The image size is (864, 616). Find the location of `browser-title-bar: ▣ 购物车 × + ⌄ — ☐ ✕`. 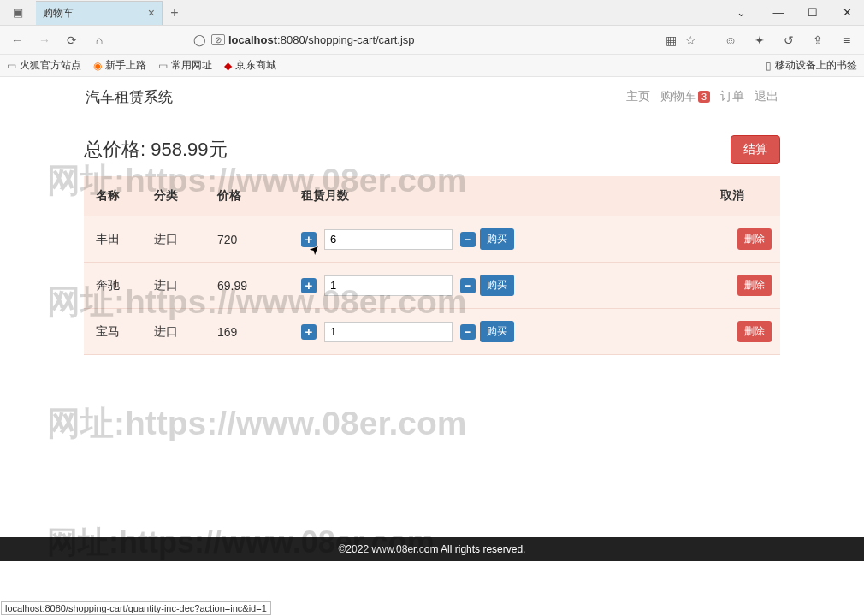

browser-title-bar: ▣ 购物车 × + ⌄ — ☐ ✕ is located at coordinates (432, 13).